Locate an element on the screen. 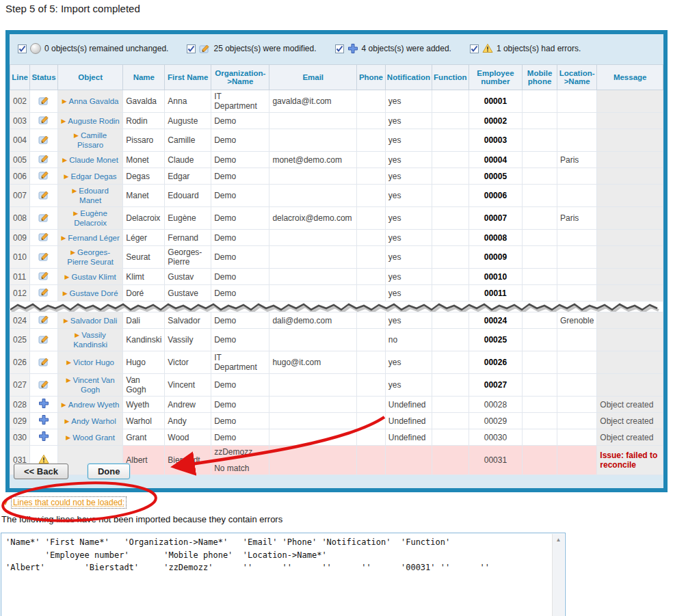 This screenshot has width=673, height=616. raw-lines-box: 'Name*' 'First Name*' 'Organization->Nam… is located at coordinates (283, 574).